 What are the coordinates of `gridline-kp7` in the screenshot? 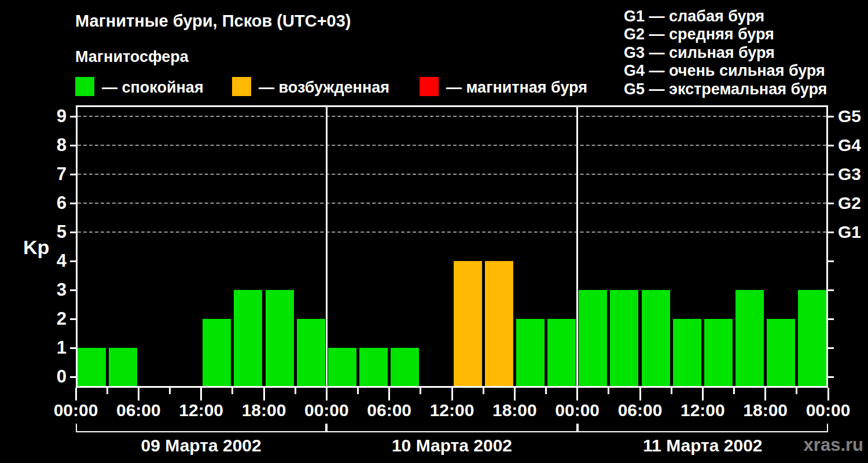 It's located at (452, 174).